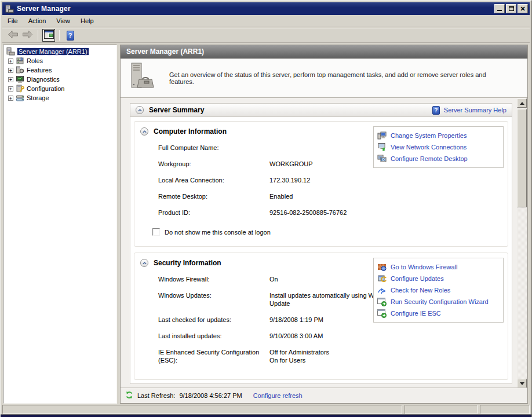  I want to click on configure-refresh-link: Configure refresh, so click(278, 396).